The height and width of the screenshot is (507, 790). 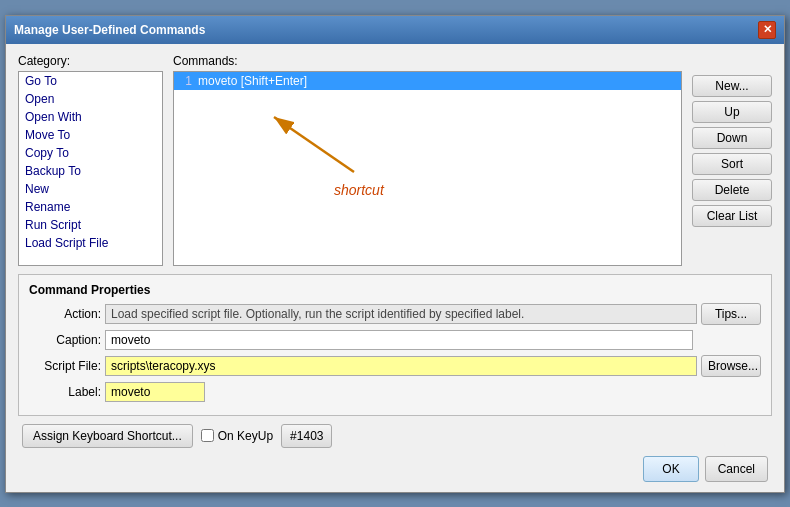 I want to click on item-number: 1, so click(x=185, y=81).